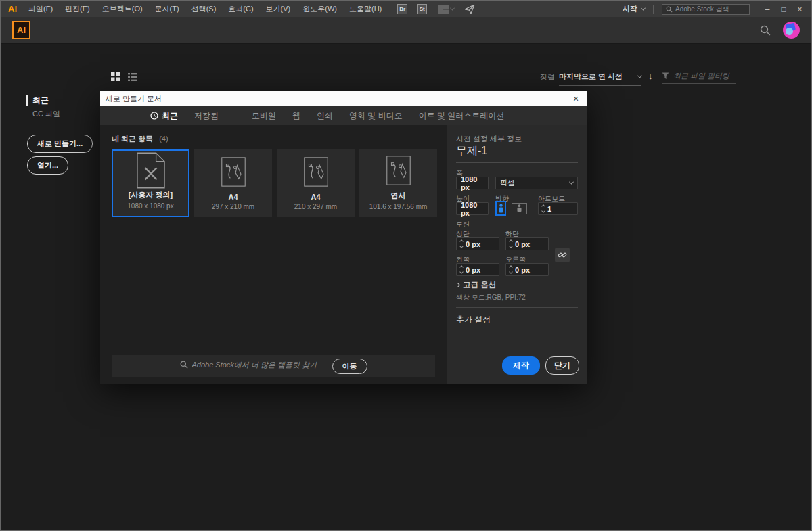  What do you see at coordinates (527, 244) in the screenshot?
I see `bleed-bottom-stepper: 0 px` at bounding box center [527, 244].